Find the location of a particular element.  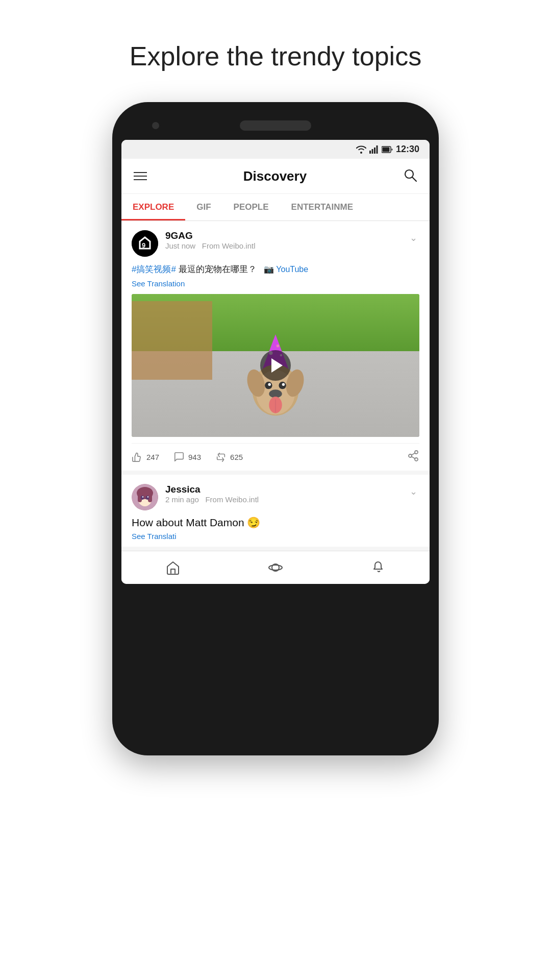

see-translation-link: See Translation is located at coordinates (276, 284).